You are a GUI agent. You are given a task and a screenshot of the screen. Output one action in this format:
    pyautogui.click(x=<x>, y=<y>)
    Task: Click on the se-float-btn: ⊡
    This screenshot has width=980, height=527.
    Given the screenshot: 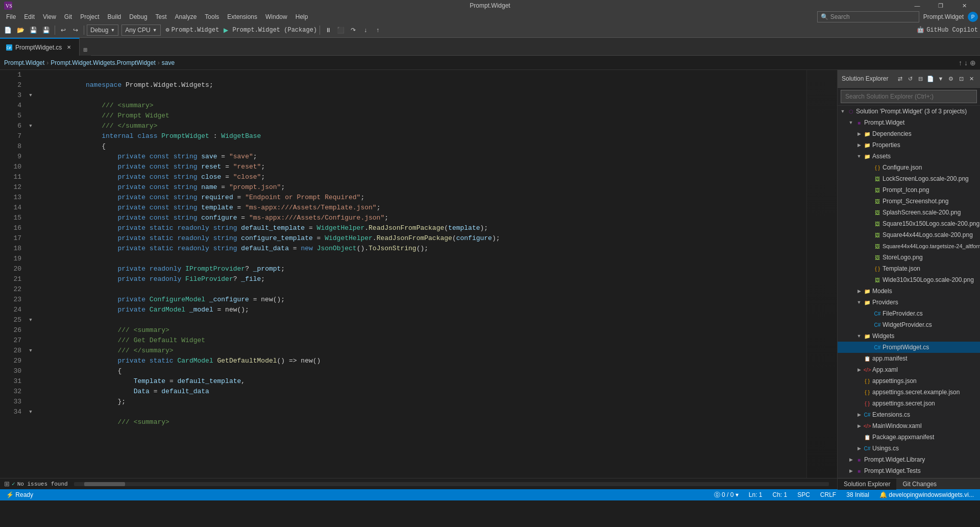 What is the action you would take?
    pyautogui.click(x=961, y=79)
    